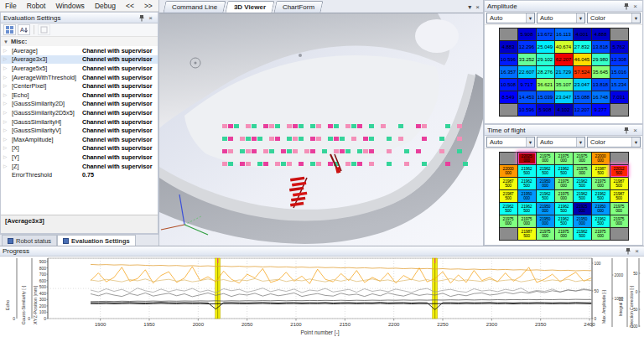  What do you see at coordinates (564, 59) in the screenshot?
I see `heatmap-cell: 62.207` at bounding box center [564, 59].